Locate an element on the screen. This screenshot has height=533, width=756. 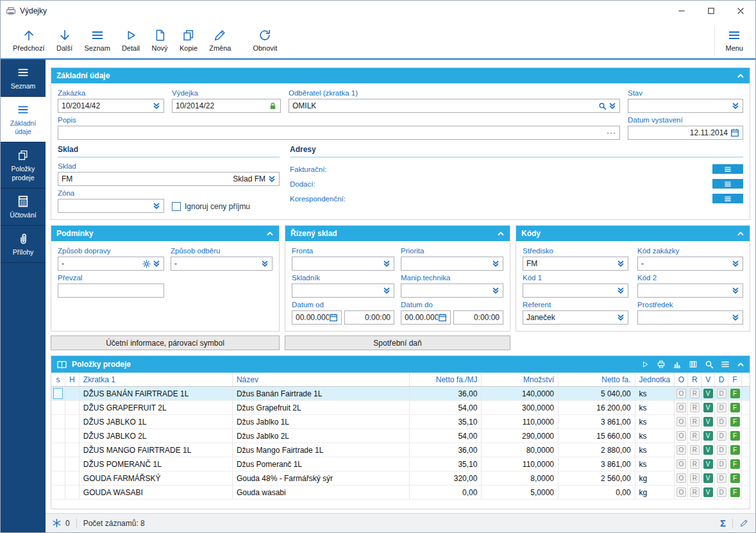
row-zkratka: DŽUS BANÁN FAIRTRADE 1L is located at coordinates (156, 394).